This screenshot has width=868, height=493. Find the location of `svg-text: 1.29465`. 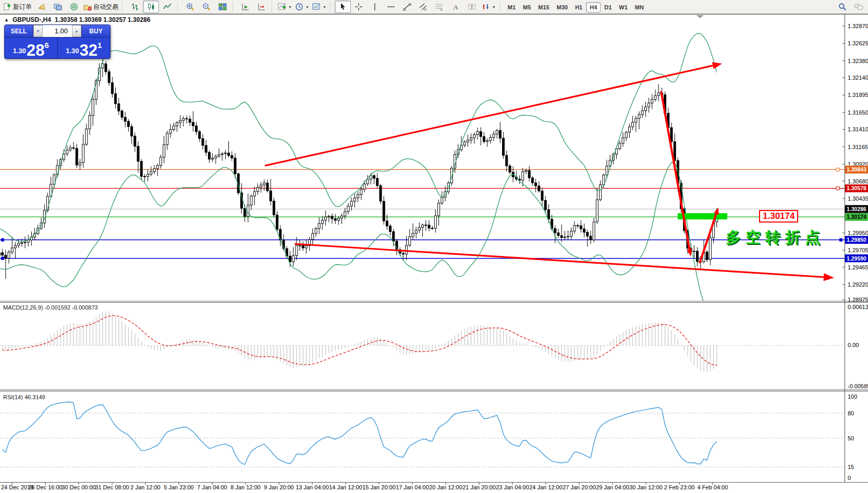

svg-text: 1.29465 is located at coordinates (858, 267).